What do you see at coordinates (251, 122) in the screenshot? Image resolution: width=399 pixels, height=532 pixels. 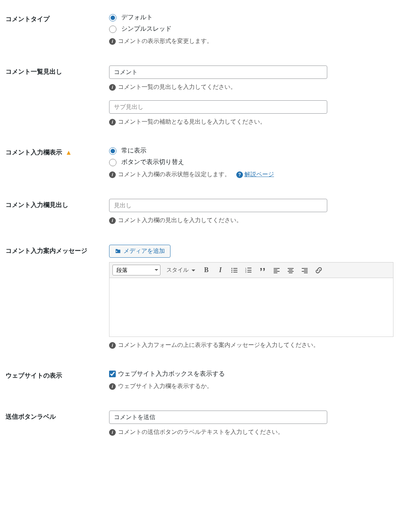 I see `desc-comment-list-subheading: i コメント一覧の補助となる見出しを入力してください。` at bounding box center [251, 122].